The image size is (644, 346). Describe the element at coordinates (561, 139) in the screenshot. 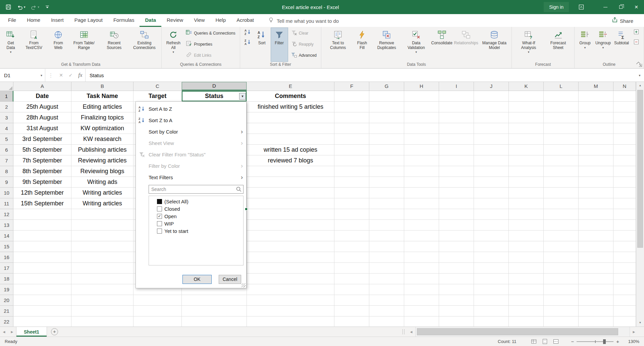

I see `cell-L5` at that location.